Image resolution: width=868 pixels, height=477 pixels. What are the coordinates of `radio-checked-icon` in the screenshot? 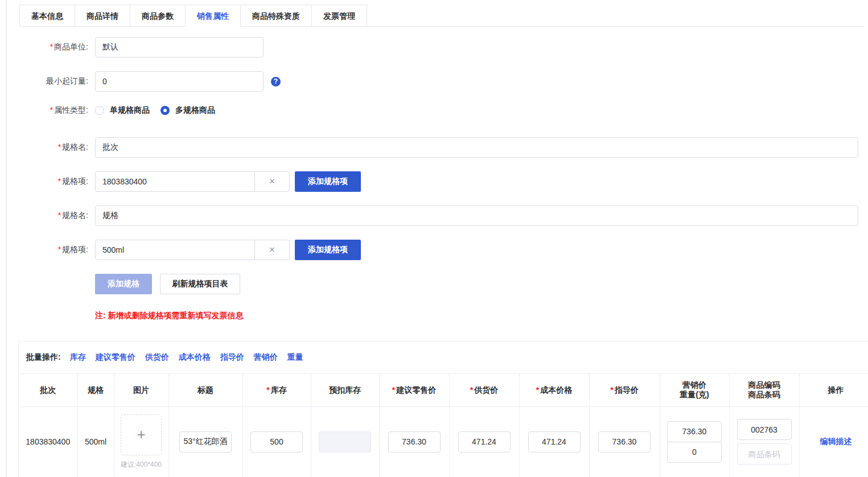 It's located at (165, 110).